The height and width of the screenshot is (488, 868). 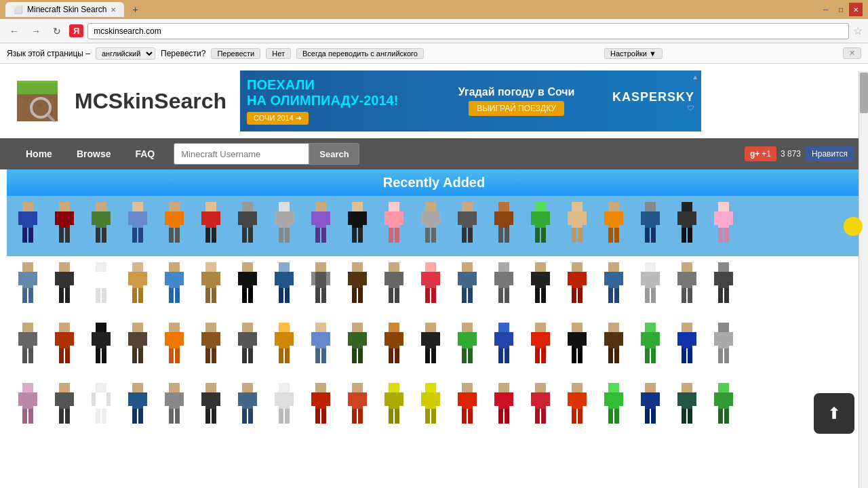 I want to click on nav-browse: Browse, so click(x=94, y=154).